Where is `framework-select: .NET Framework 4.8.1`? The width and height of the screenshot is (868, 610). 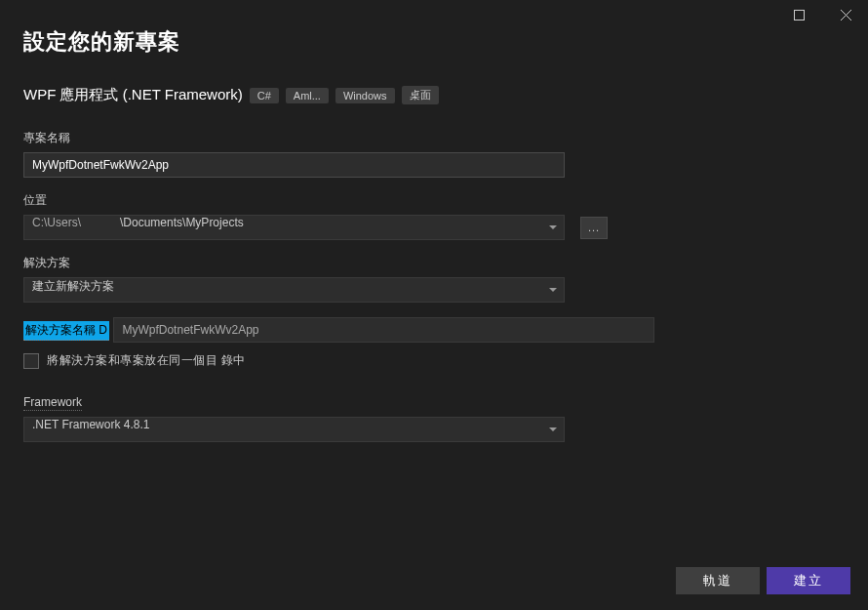
framework-select: .NET Framework 4.8.1 is located at coordinates (295, 429).